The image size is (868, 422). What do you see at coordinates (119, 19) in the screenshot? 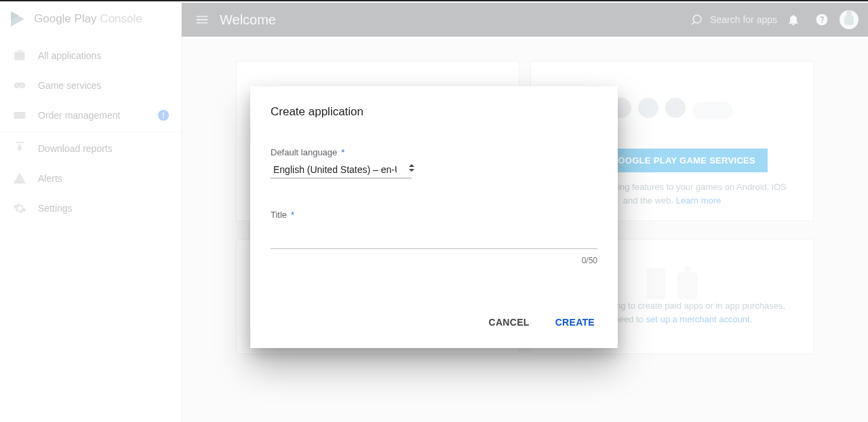
I see `brand-light: Console` at bounding box center [119, 19].